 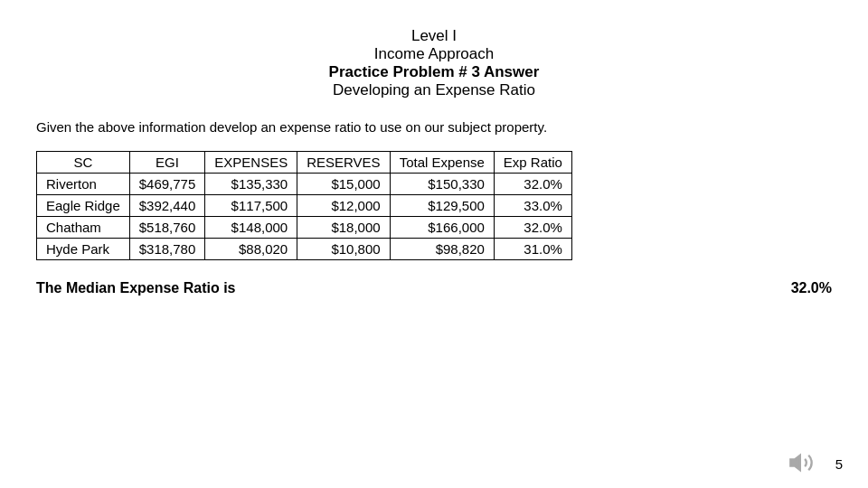 I want to click on expense-table: SCEGIEXPENSESRESERVESTotal ExpenseExp Ra…, so click(x=304, y=206).